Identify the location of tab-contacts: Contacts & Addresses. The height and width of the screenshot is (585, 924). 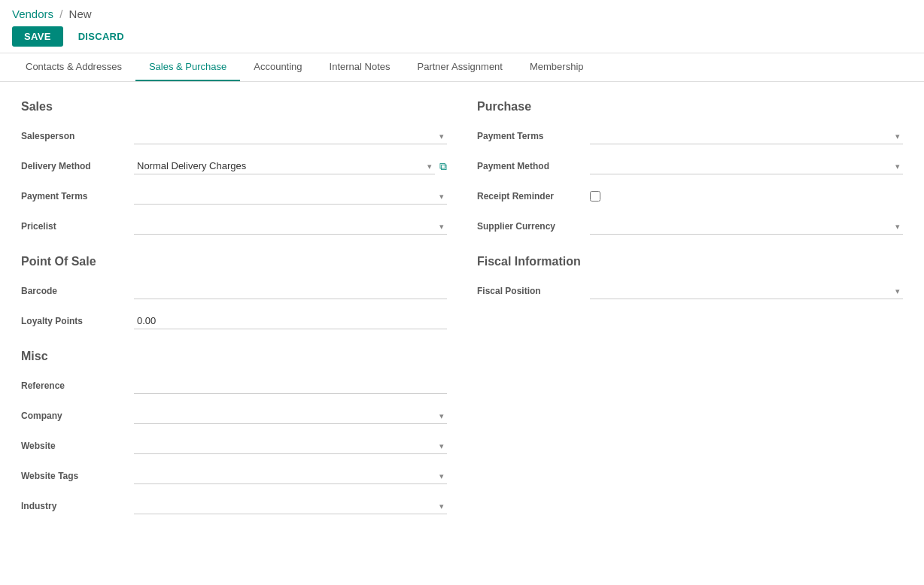
(74, 68).